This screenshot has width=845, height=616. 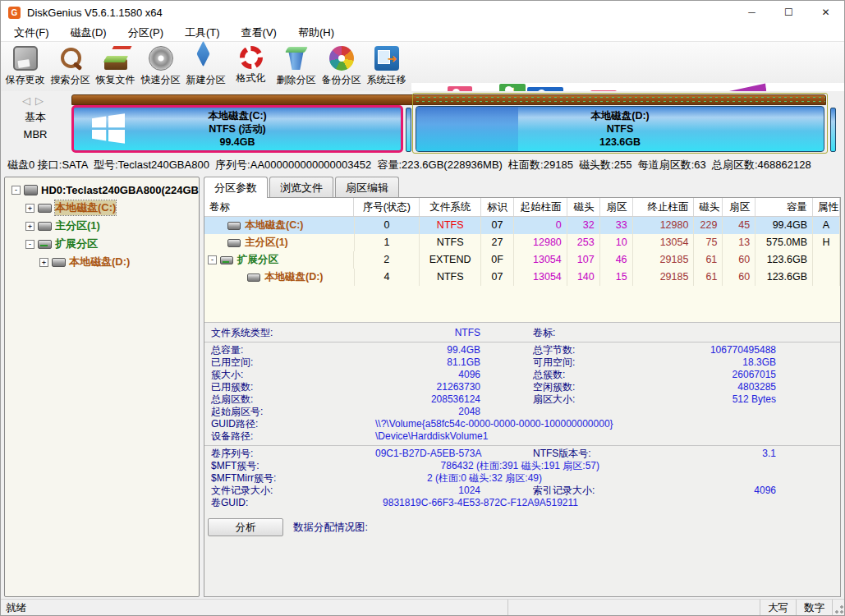 I want to click on menu-item-1: 磁盘(D), so click(x=89, y=33).